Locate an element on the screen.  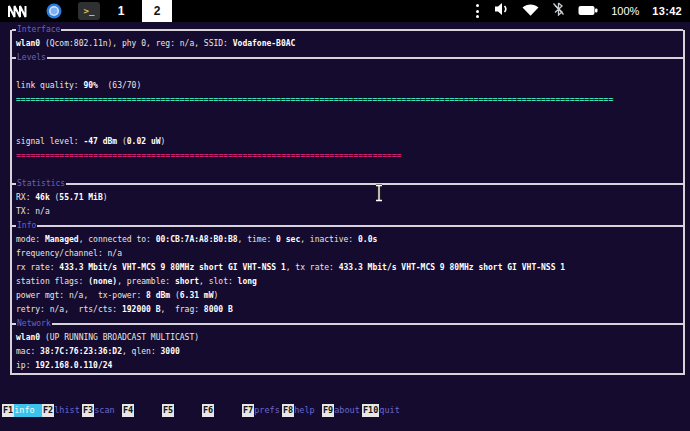
terminal-app-icon: >_ is located at coordinates (89, 11).